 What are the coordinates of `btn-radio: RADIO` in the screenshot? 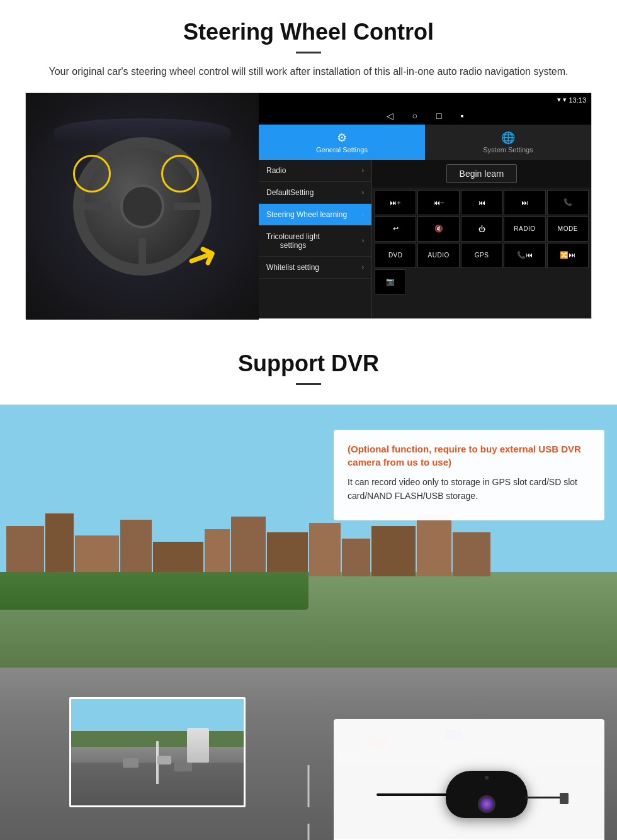 It's located at (524, 229).